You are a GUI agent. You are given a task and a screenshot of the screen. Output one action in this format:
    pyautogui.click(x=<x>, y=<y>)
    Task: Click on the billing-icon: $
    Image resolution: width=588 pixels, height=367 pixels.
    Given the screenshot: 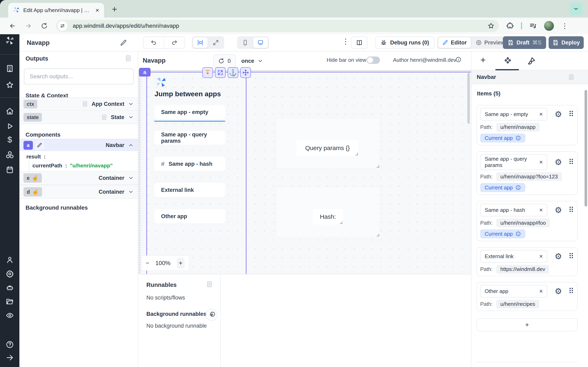 What is the action you would take?
    pyautogui.click(x=10, y=140)
    